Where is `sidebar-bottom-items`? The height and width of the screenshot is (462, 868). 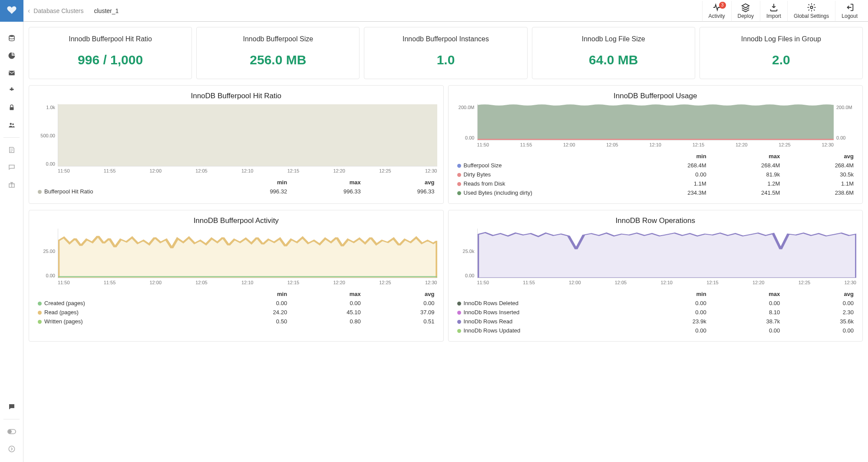
sidebar-bottom-items is located at coordinates (11, 430).